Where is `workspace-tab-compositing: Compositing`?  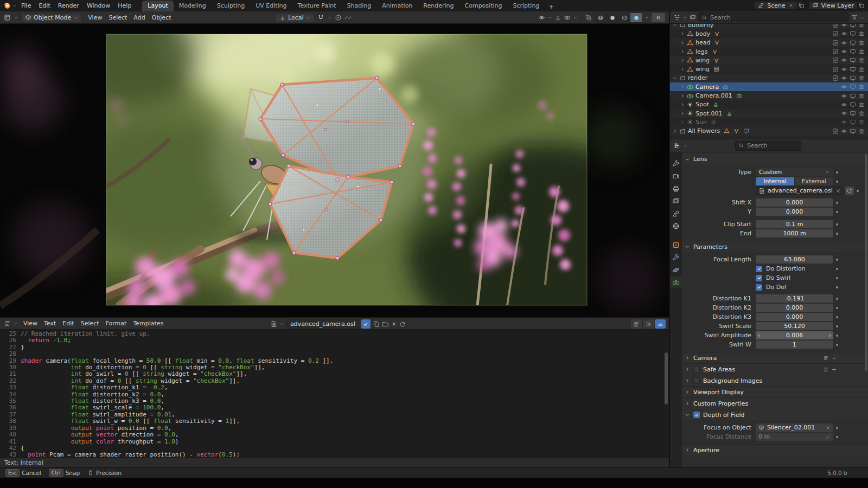
workspace-tab-compositing: Compositing is located at coordinates (484, 6).